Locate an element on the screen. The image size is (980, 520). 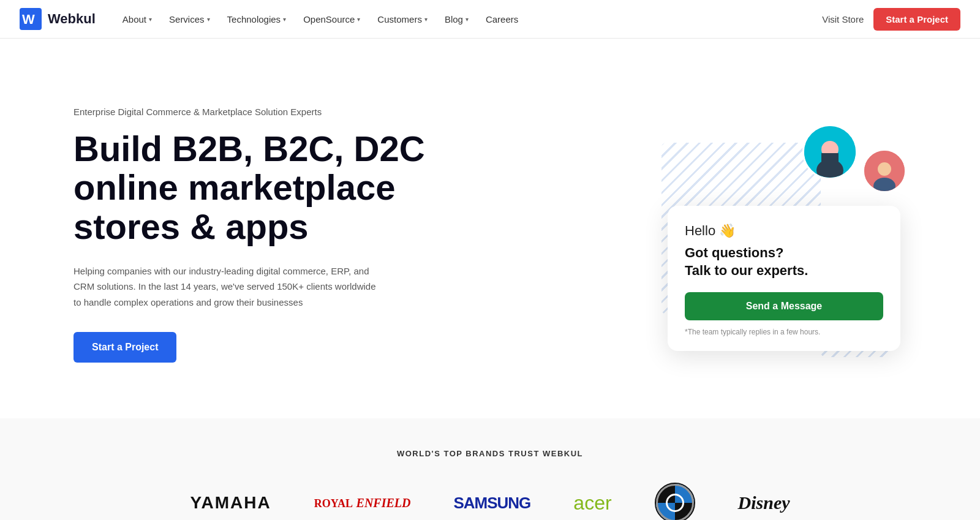
start-project-nav-button: Start a Project is located at coordinates (917, 20).